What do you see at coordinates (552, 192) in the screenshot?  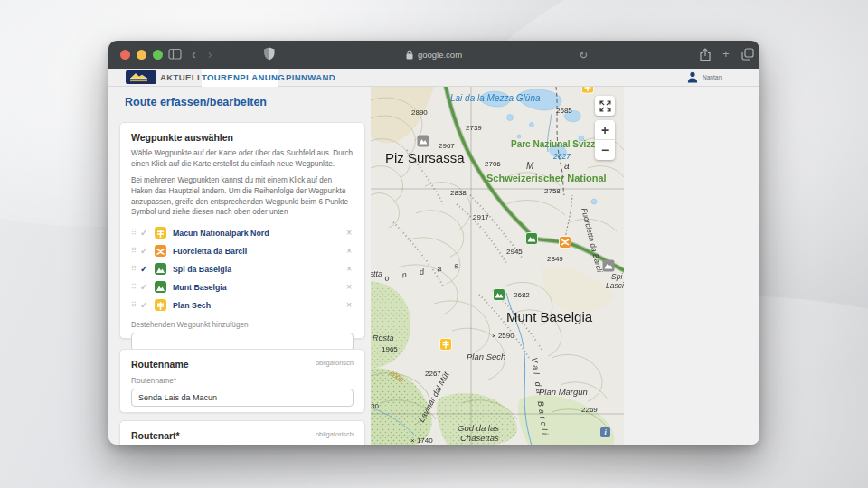 I see `elevation-label: 2758` at bounding box center [552, 192].